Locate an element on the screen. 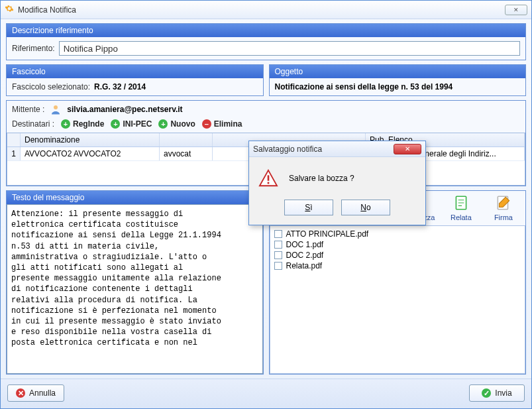  descrizione-header: Descrizione riferimento is located at coordinates (266, 30).